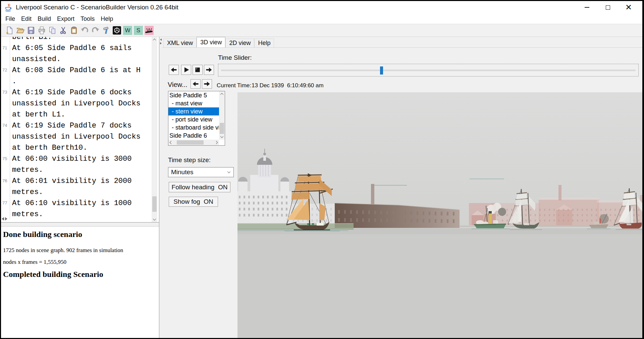  What do you see at coordinates (211, 42) in the screenshot?
I see `tab-3d-view: 3D view` at bounding box center [211, 42].